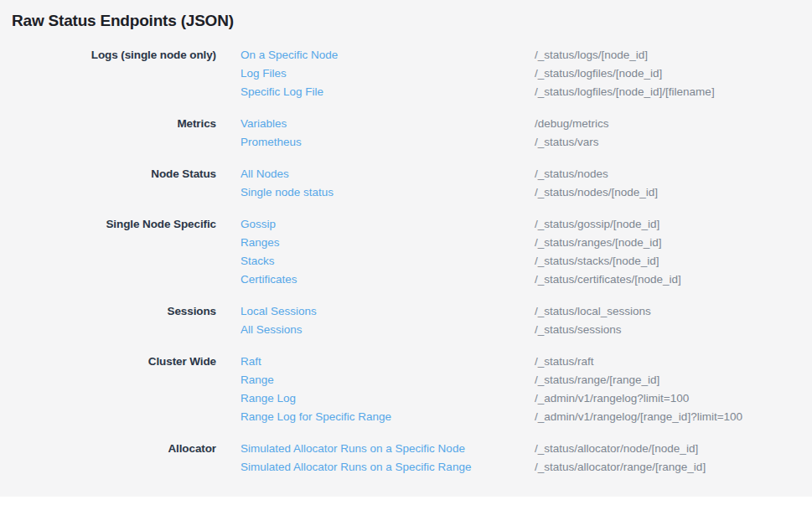  Describe the element at coordinates (126, 174) in the screenshot. I see `category-label: Node Status` at that location.